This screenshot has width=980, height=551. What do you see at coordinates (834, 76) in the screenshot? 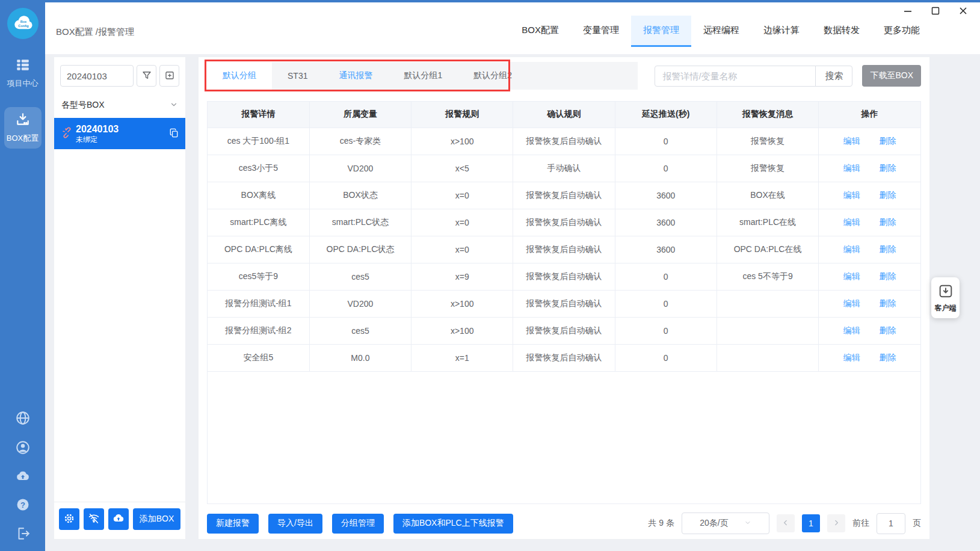
I see `search-button: 搜索` at bounding box center [834, 76].